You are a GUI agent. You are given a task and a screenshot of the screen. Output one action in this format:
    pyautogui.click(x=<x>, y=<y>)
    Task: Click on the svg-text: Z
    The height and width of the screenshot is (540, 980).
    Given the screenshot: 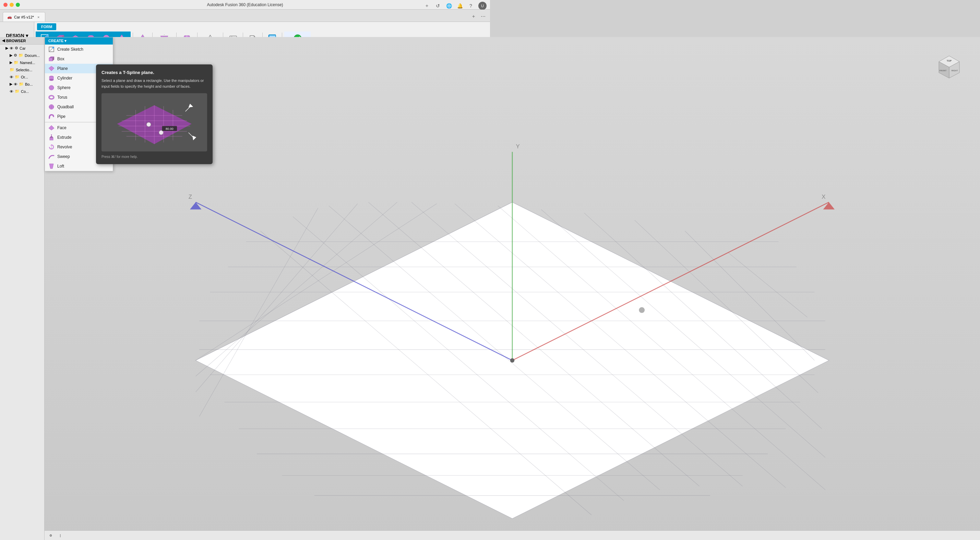 What is the action you would take?
    pyautogui.click(x=190, y=197)
    